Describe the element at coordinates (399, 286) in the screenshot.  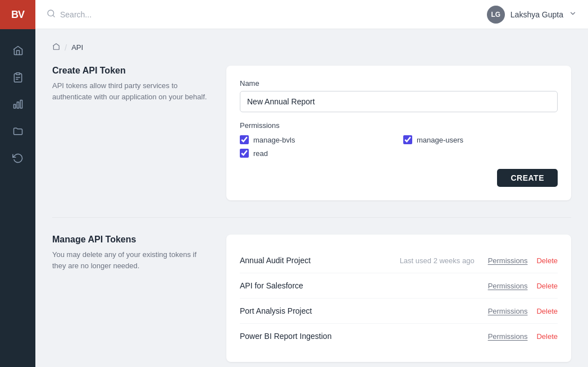
I see `table-row: API for Salesforce Permissions Delete` at that location.